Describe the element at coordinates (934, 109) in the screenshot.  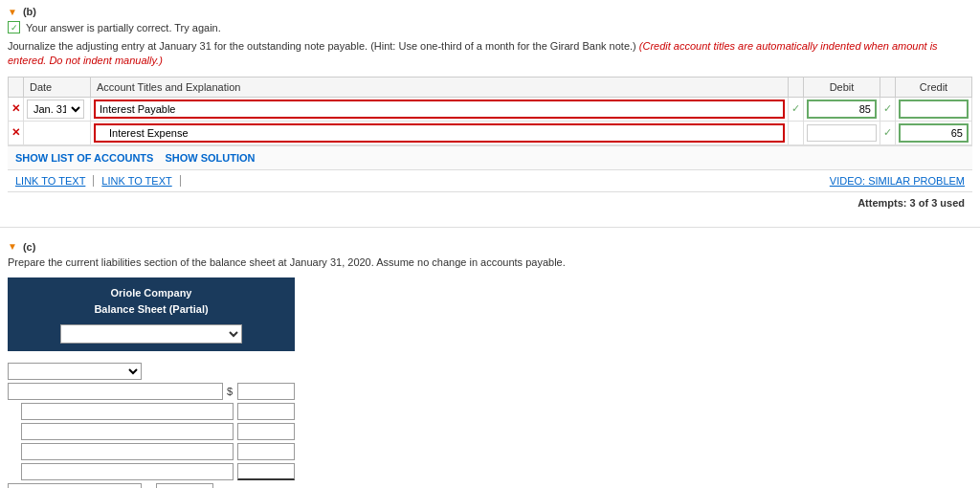
I see `row1-credit-input` at that location.